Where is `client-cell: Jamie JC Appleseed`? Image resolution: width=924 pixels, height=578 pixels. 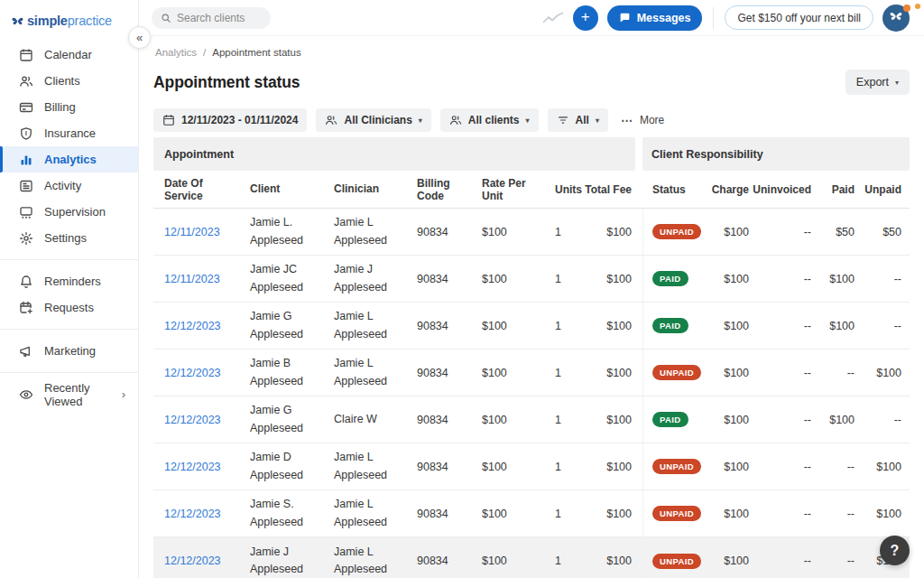
client-cell: Jamie JC Appleseed is located at coordinates (281, 278).